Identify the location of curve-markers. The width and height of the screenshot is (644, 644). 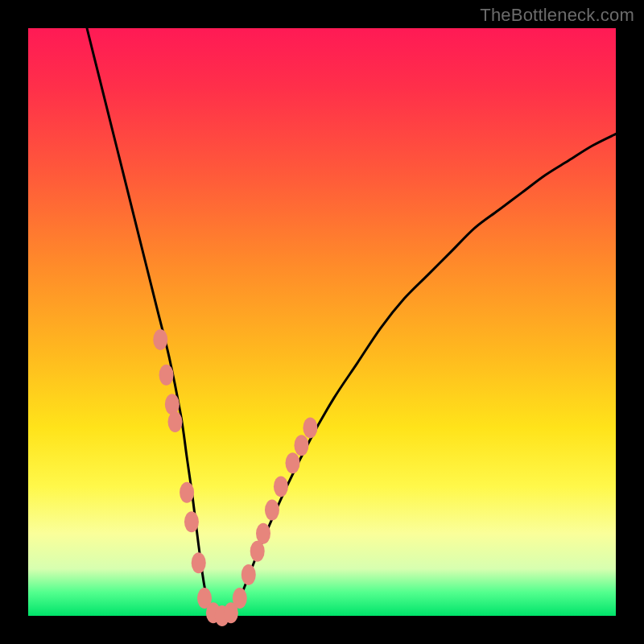
(235, 478).